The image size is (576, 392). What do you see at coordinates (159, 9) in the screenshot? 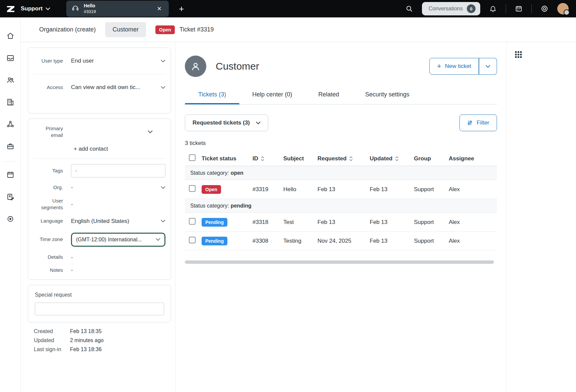
I see `close-tab-icon: ×` at bounding box center [159, 9].